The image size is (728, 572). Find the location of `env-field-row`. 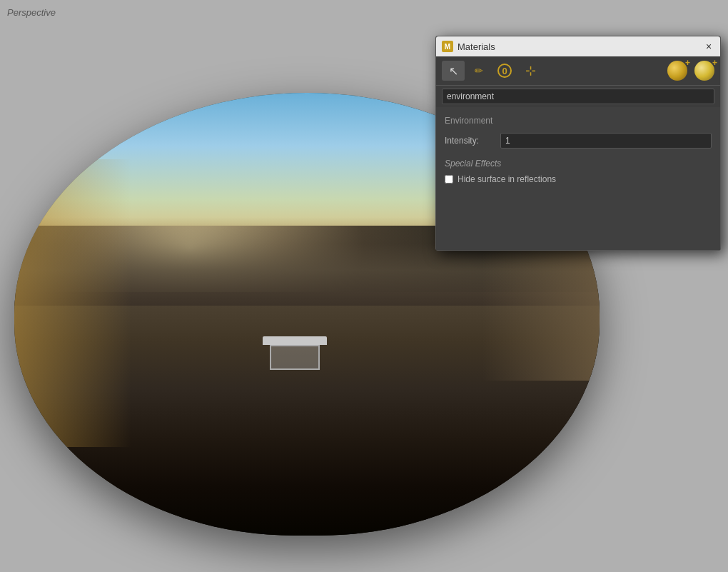

env-field-row is located at coordinates (578, 96).